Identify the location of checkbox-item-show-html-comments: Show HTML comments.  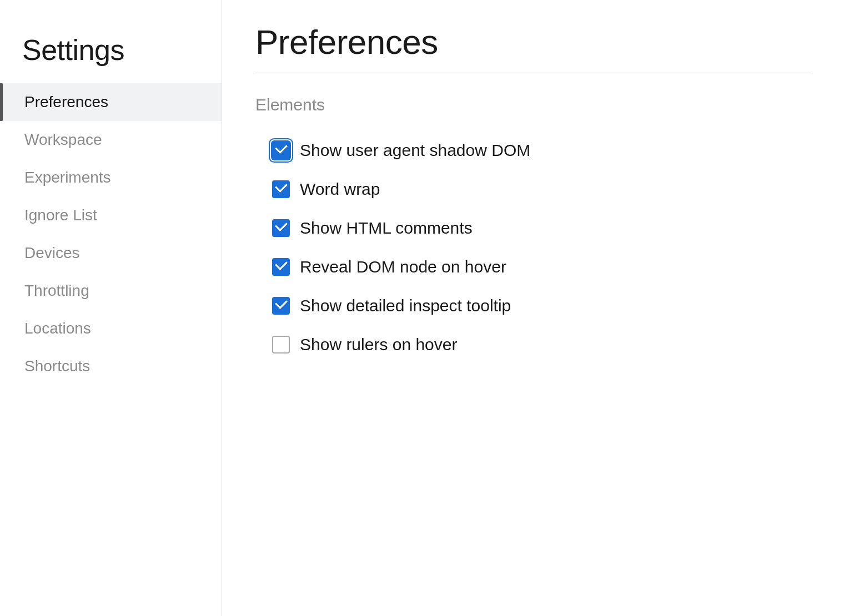
(533, 228).